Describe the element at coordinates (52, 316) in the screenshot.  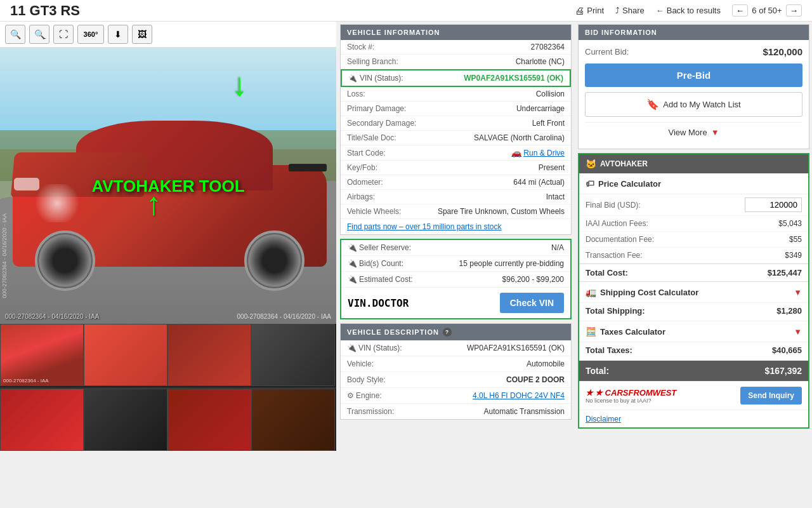
I see `watermark-left: 000-27082364 - 04/16/2020 - IAA` at that location.